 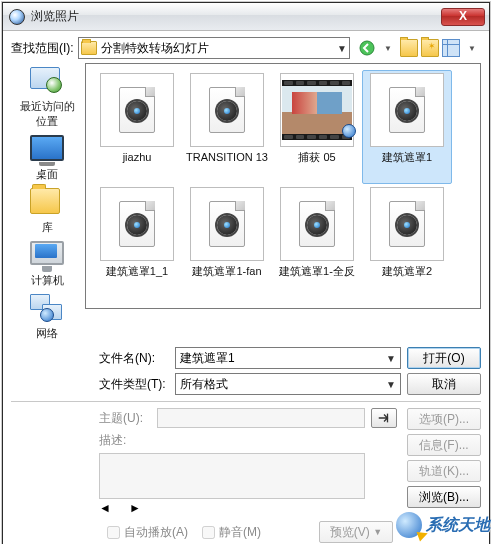 I want to click on file-label: jiazhu, so click(x=137, y=158).